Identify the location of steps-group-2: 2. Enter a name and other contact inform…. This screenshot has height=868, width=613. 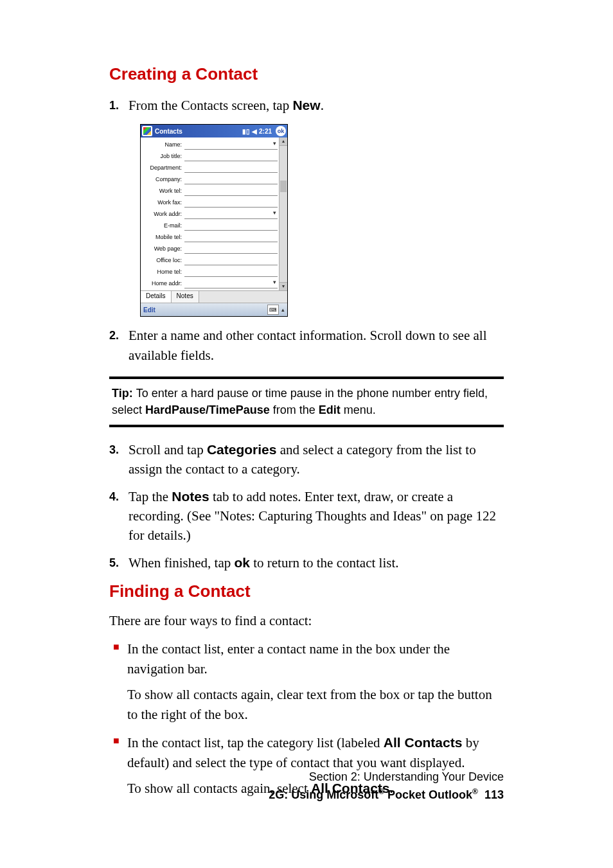
(306, 346).